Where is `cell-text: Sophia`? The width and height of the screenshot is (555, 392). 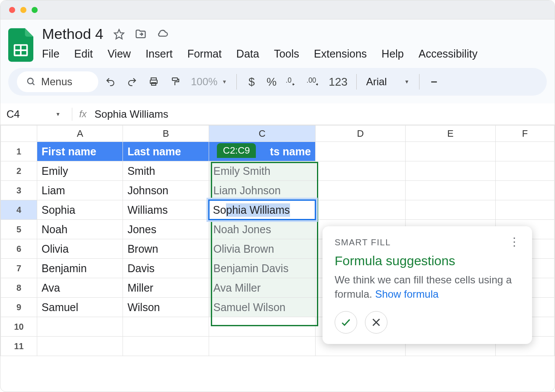 cell-text: Sophia is located at coordinates (80, 210).